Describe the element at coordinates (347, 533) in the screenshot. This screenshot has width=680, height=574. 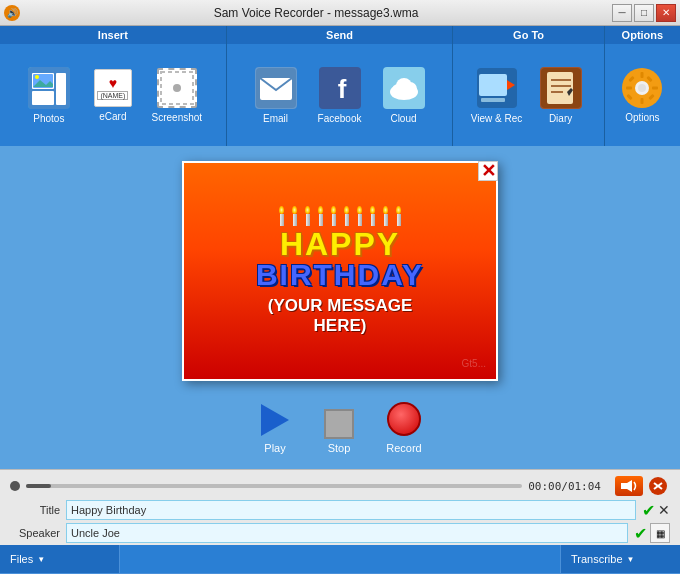
I see `speaker-input` at that location.